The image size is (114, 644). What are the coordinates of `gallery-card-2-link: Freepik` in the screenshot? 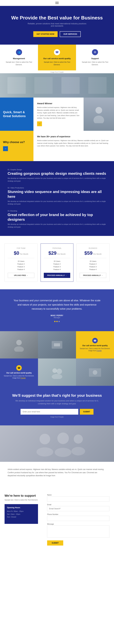 It's located at (23, 378).